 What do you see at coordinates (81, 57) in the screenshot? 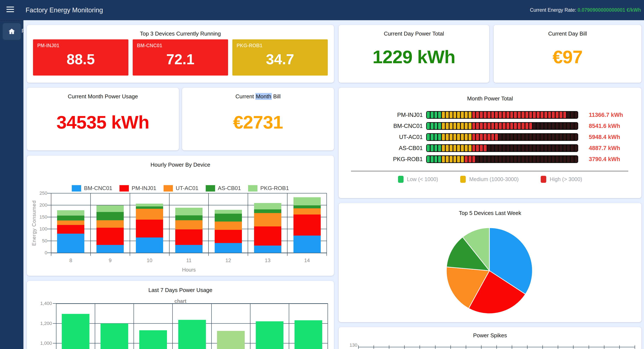
I see `device-tile: PM-INJ0188.5` at bounding box center [81, 57].